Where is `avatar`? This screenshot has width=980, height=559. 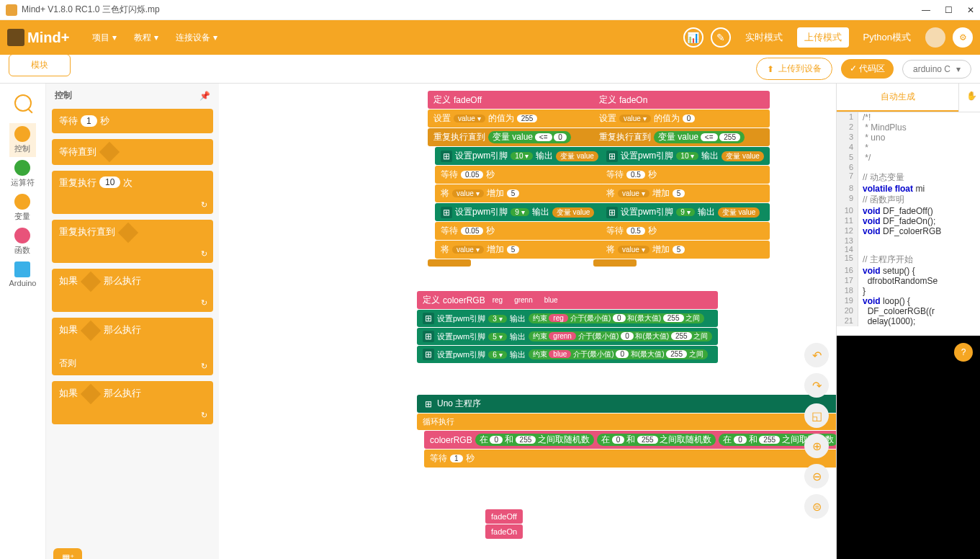
avatar is located at coordinates (935, 37).